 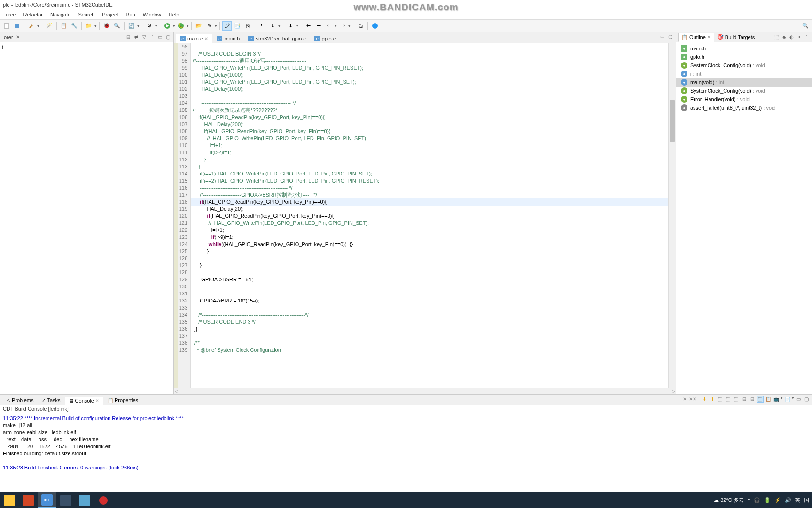 What do you see at coordinates (767, 500) in the screenshot?
I see `tray-icon-2: 🔋` at bounding box center [767, 500].